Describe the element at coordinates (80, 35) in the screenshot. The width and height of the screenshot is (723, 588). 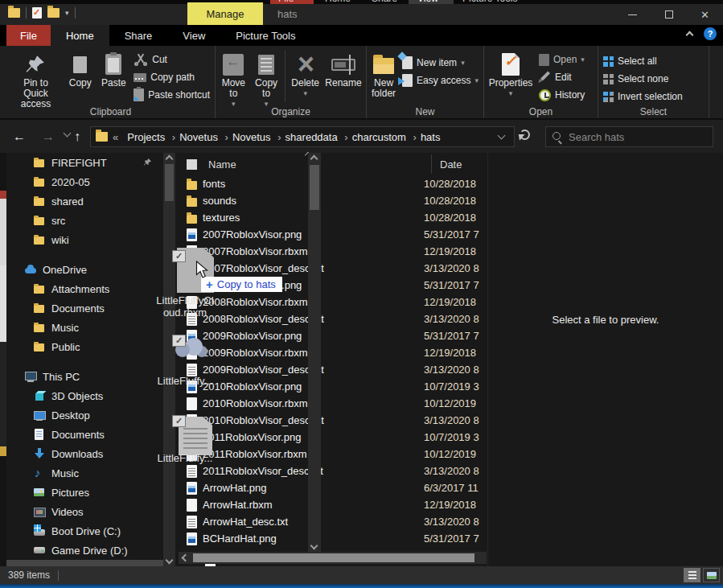
I see `tab-home: Home` at that location.